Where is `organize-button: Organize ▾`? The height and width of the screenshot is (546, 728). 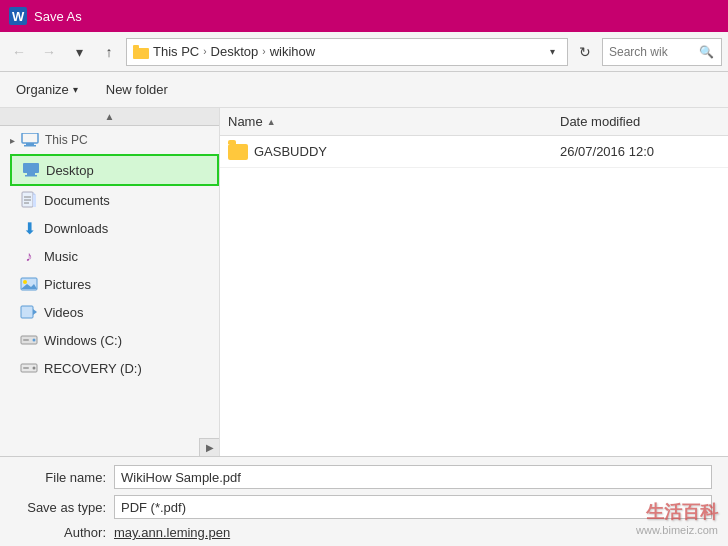 organize-button: Organize ▾ is located at coordinates (47, 90).